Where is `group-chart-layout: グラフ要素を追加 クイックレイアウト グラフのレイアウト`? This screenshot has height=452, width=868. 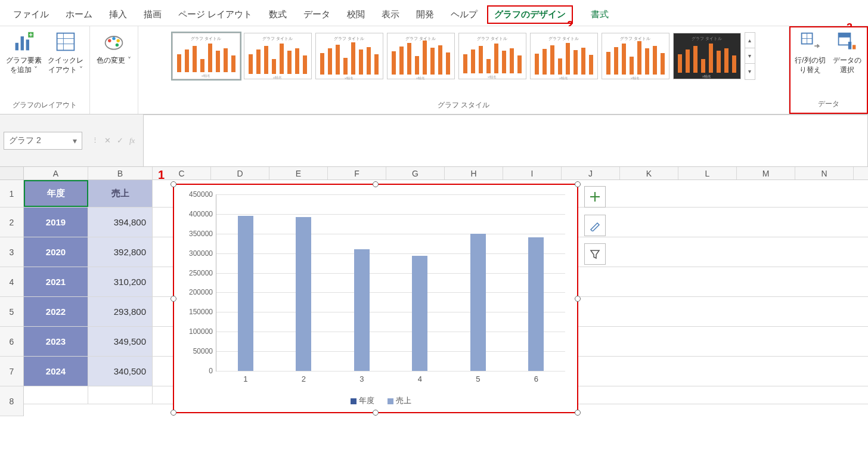
group-chart-layout: グラフ要素を追加 クイックレイアウト グラフのレイアウト is located at coordinates (45, 70).